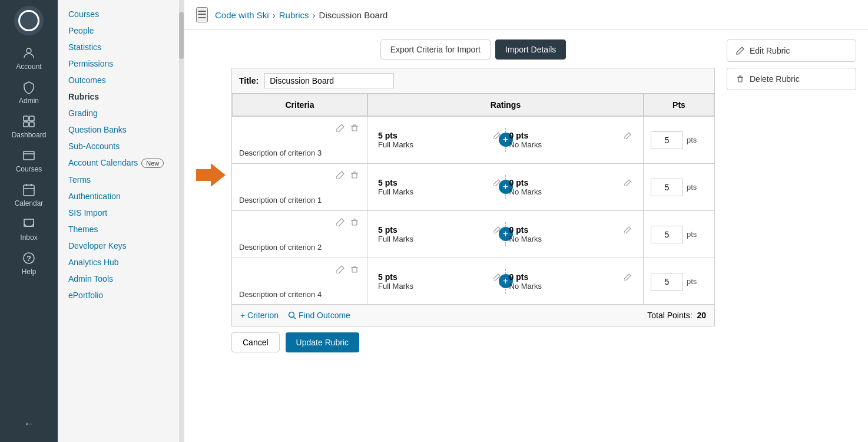 The width and height of the screenshot is (868, 442). Describe the element at coordinates (29, 424) in the screenshot. I see `nav-collapse-button: ←` at that location.